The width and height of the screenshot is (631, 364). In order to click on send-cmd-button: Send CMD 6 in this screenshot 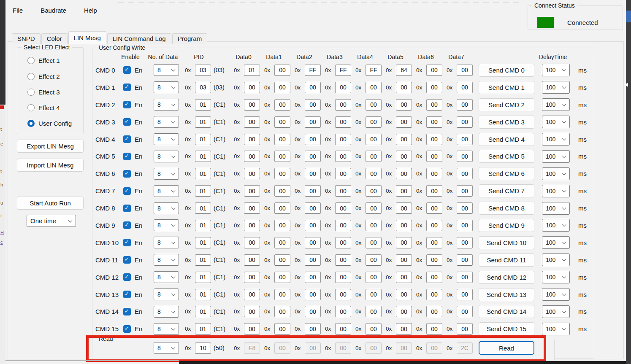, I will do `click(506, 174)`.